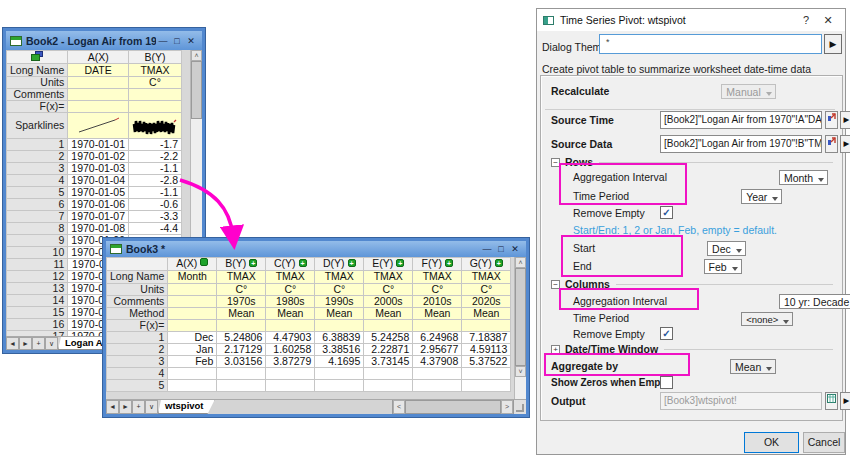  Describe the element at coordinates (98, 58) in the screenshot. I see `book2-col-header-a: A(X)` at that location.